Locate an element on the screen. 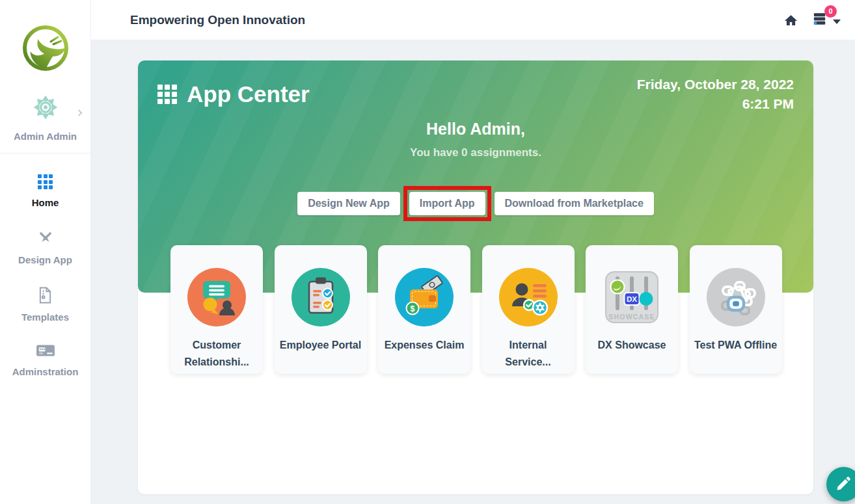  sidebar-item-home: Home is located at coordinates (46, 189).